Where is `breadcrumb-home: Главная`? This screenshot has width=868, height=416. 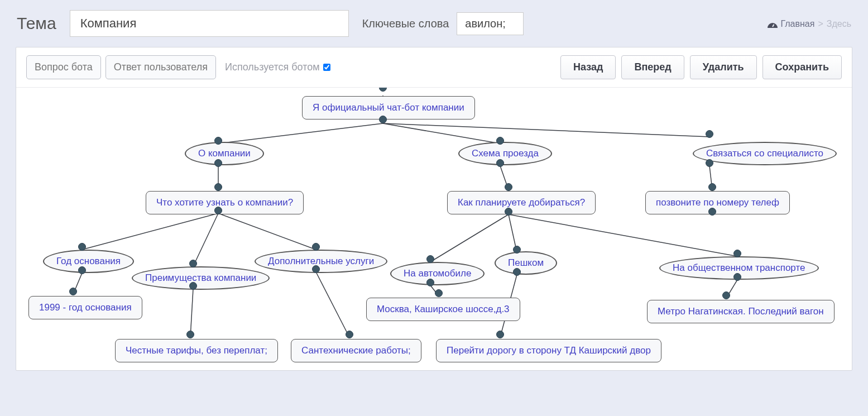
breadcrumb-home: Главная is located at coordinates (798, 24).